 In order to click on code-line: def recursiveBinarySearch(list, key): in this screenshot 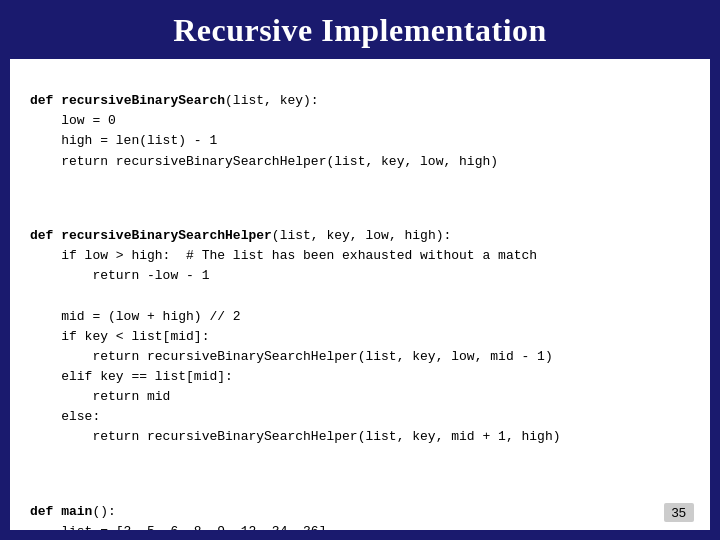, I will do `click(174, 100)`.